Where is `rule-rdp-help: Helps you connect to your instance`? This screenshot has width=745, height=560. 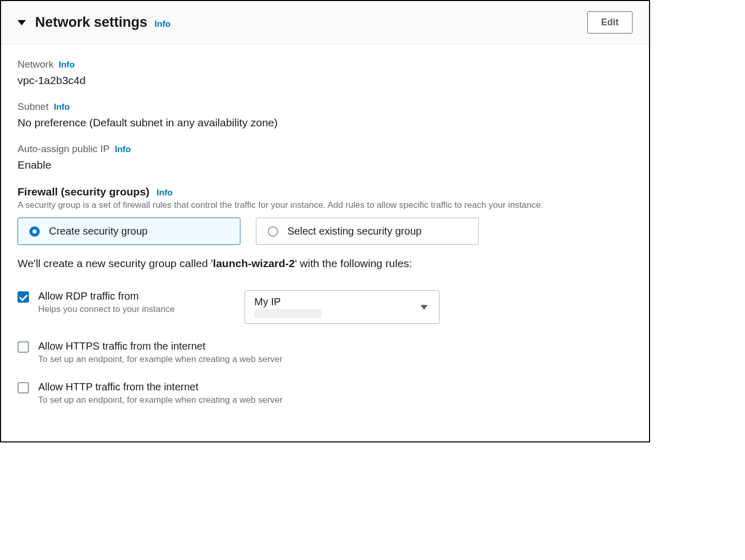 rule-rdp-help: Helps you connect to your instance is located at coordinates (131, 309).